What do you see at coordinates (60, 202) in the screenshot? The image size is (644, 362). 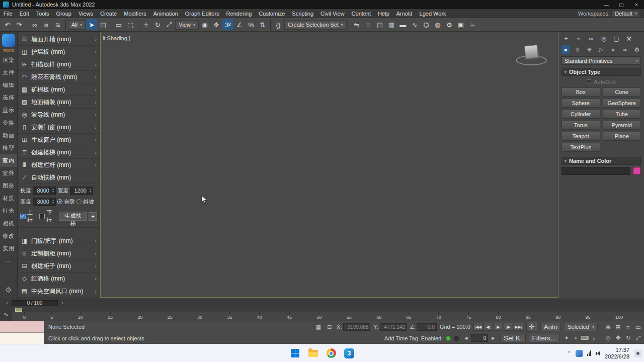 I see `step-radio` at bounding box center [60, 202].